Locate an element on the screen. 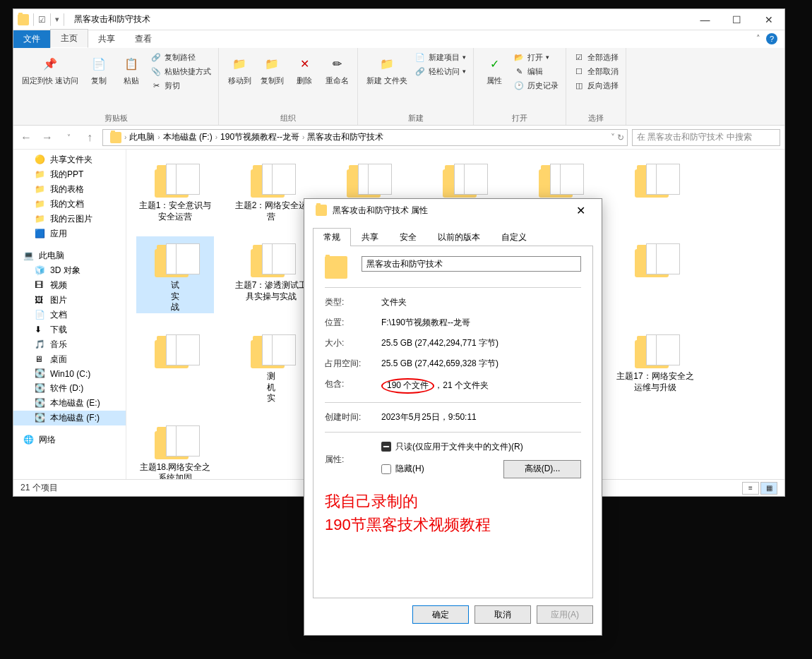  select-all-button: ☑全部选择 is located at coordinates (596, 57).